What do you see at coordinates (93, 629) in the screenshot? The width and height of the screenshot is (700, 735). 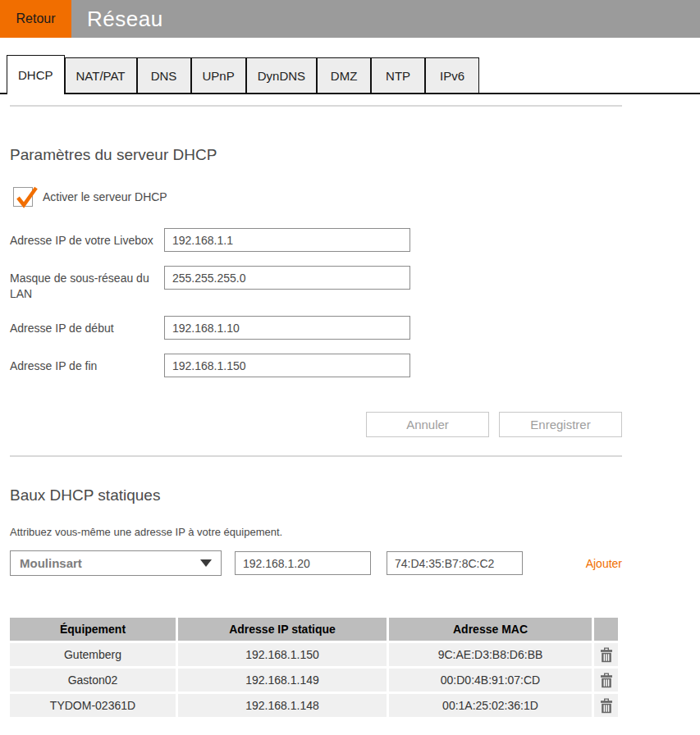 I see `col-header-device: Équipement` at bounding box center [93, 629].